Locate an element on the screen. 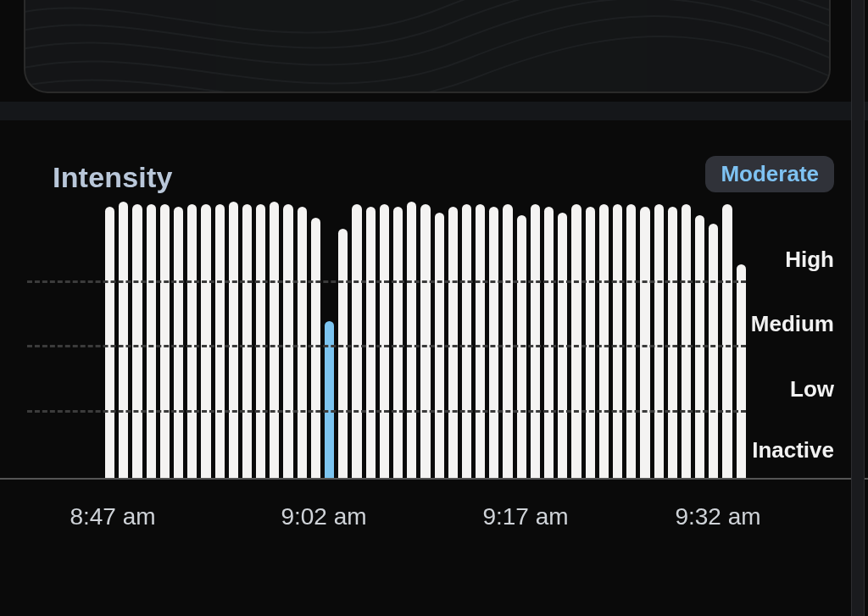 The image size is (868, 616). x-ticks: 8:47 am9:02 am9:17 am9:32 am is located at coordinates (434, 520).